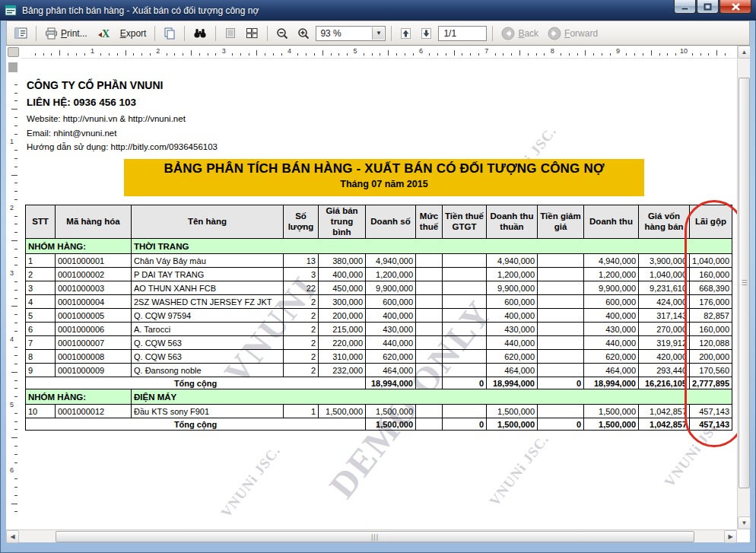 This screenshot has height=553, width=756. I want to click on document-map-button, so click(21, 33).